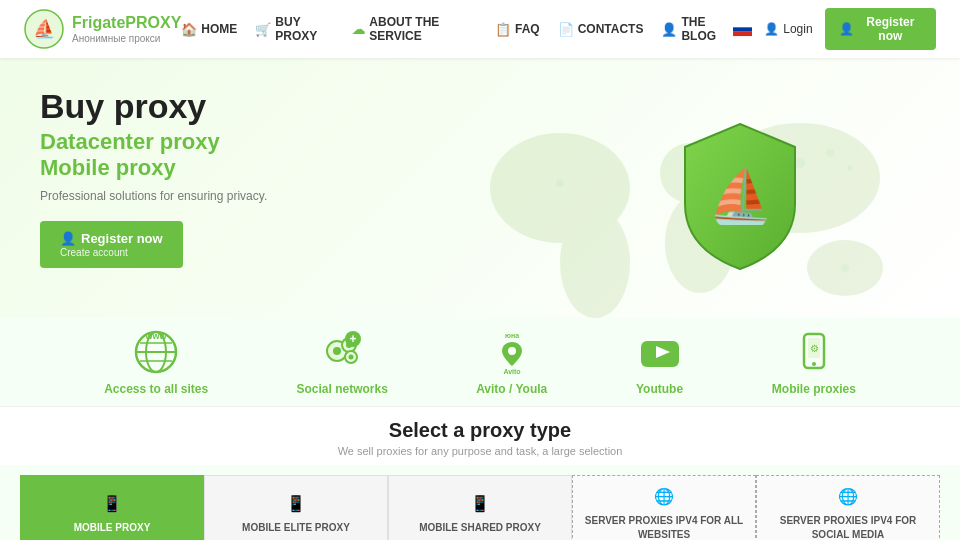 The height and width of the screenshot is (540, 960). What do you see at coordinates (189, 30) in the screenshot?
I see `home-icon: 🏠` at bounding box center [189, 30].